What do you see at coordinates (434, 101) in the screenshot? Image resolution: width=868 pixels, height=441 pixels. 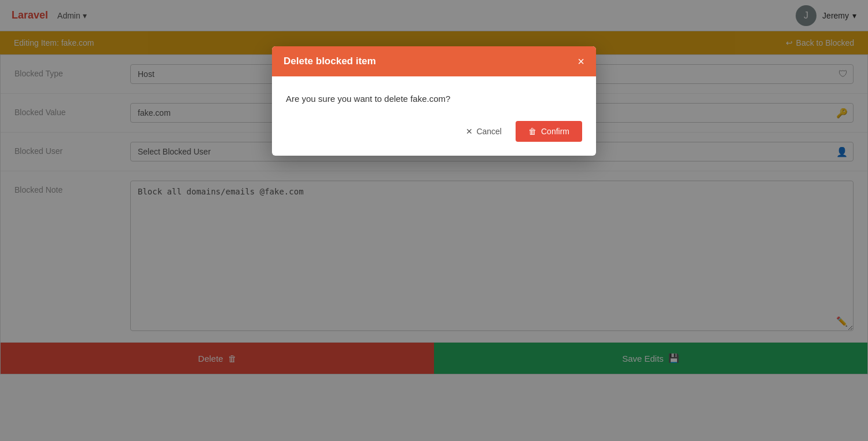 I see `modal: Delete blocked item × Are you sure you w…` at bounding box center [434, 101].